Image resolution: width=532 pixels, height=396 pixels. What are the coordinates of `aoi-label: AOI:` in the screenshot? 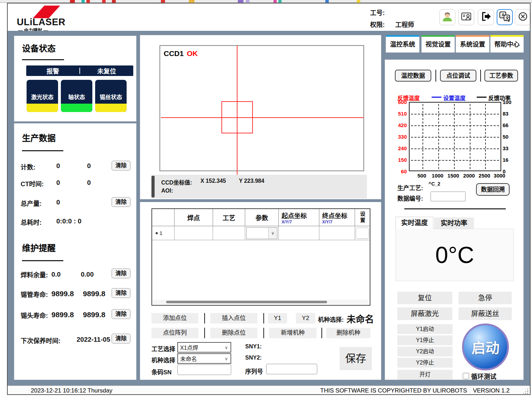 It's located at (167, 191).